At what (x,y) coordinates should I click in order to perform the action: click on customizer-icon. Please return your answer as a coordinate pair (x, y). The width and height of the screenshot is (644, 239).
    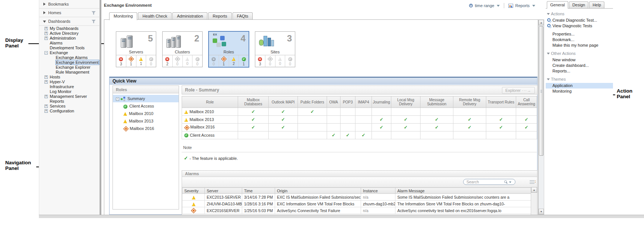
    Looking at the image, I should click on (532, 182).